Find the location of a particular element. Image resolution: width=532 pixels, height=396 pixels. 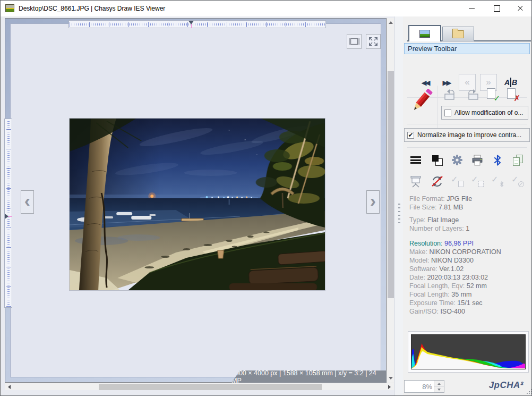

edit-image-button is located at coordinates (422, 101).